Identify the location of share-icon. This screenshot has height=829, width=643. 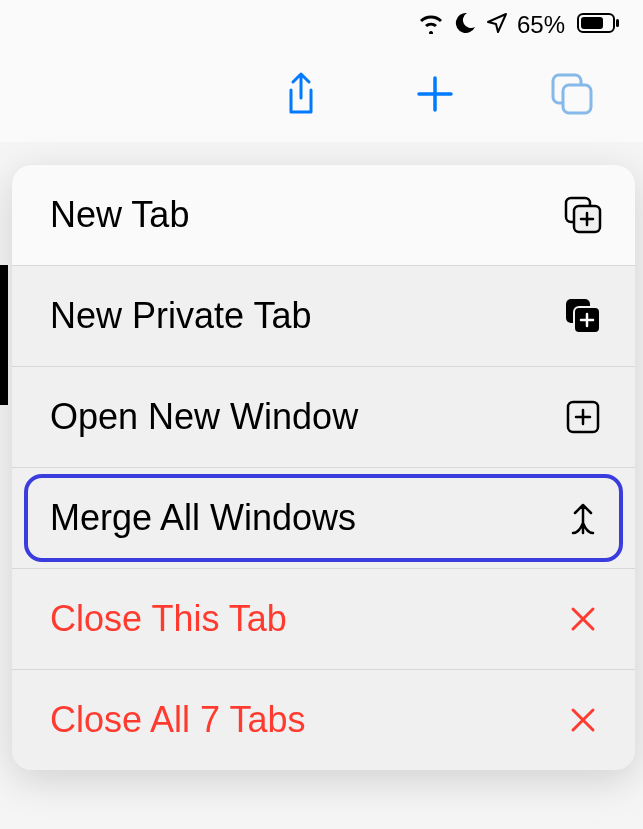
(301, 94).